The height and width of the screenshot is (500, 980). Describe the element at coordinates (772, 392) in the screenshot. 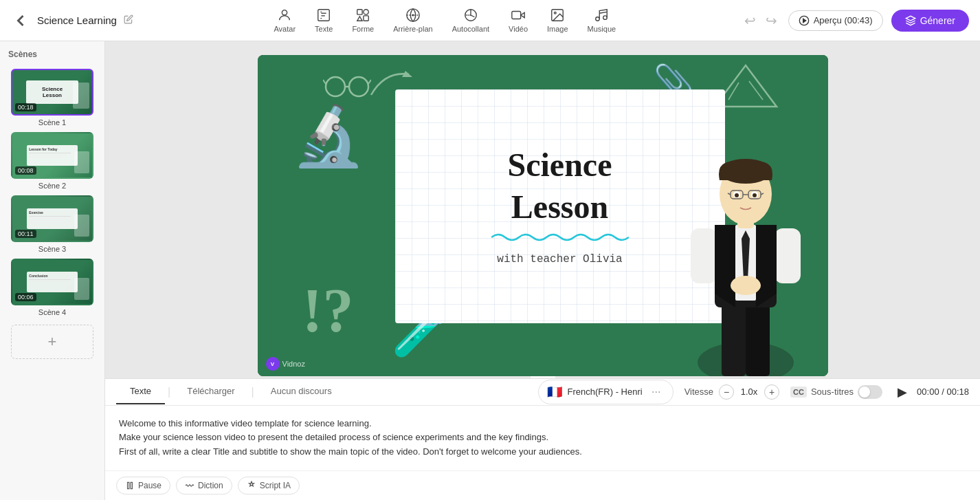

I see `speed-increase-button: +` at that location.